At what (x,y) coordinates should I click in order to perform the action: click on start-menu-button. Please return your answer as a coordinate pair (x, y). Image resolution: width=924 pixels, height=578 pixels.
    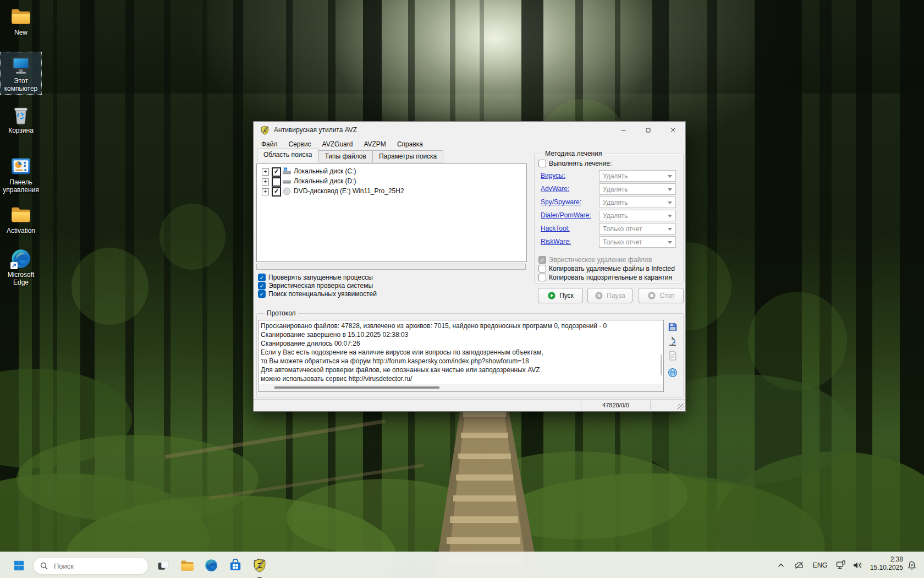
    Looking at the image, I should click on (19, 565).